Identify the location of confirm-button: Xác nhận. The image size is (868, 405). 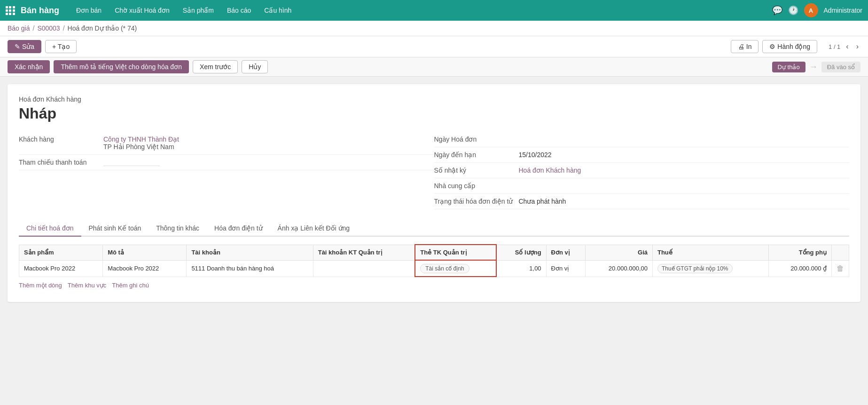
(29, 67).